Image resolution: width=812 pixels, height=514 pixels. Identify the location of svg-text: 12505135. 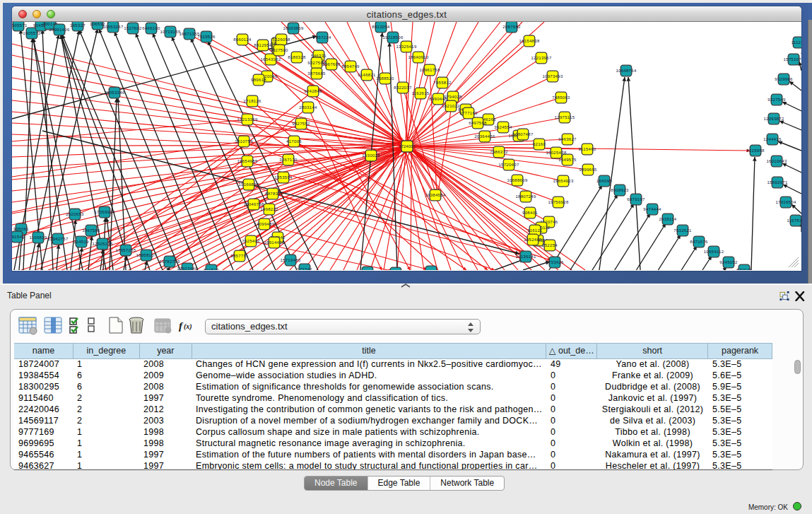
(102, 244).